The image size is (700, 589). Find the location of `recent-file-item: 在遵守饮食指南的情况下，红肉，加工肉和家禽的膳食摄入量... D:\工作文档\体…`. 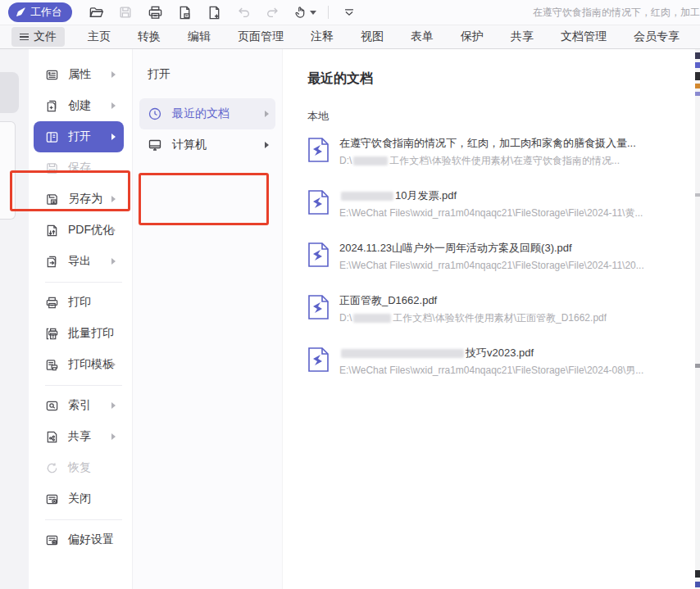

recent-file-item: 在遵守饮食指南的情况下，红肉，加工肉和家禽的膳食摄入量... D:\工作文档\体… is located at coordinates (502, 161).